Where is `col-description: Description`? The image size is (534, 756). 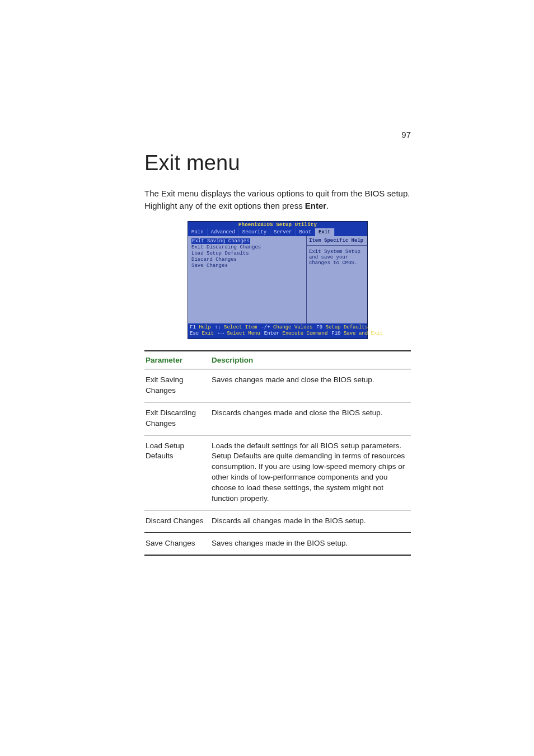 col-description: Description is located at coordinates (311, 360).